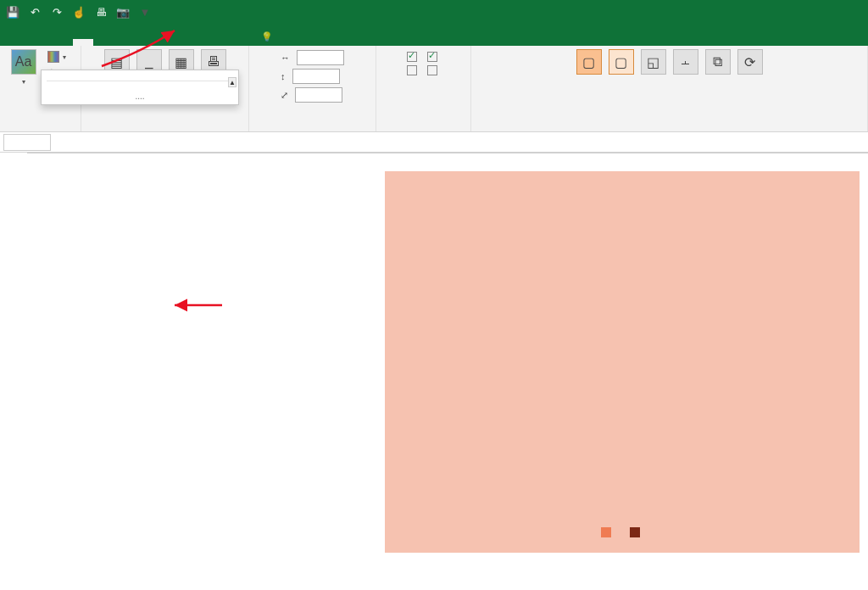 This screenshot has height=590, width=868. I want to click on tab-data, so click(127, 42).